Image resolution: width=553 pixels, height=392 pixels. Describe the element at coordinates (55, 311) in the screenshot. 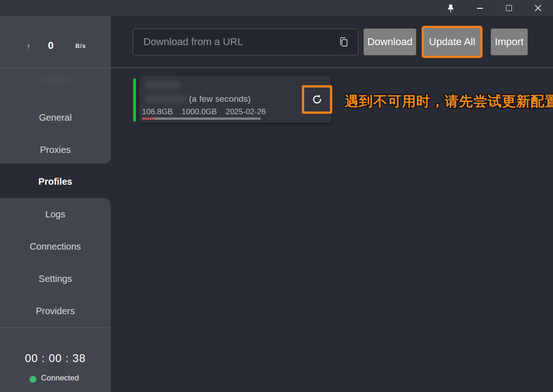

I see `sidebar-item-providers: Providers` at that location.